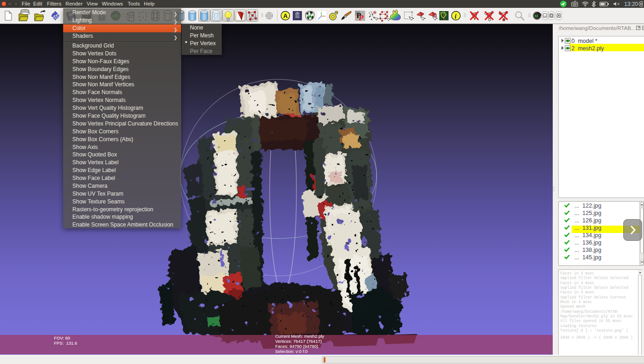 This screenshot has height=364, width=644. What do you see at coordinates (588, 221) in the screenshot?
I see `svg-text: ... 126.jpg` at bounding box center [588, 221].